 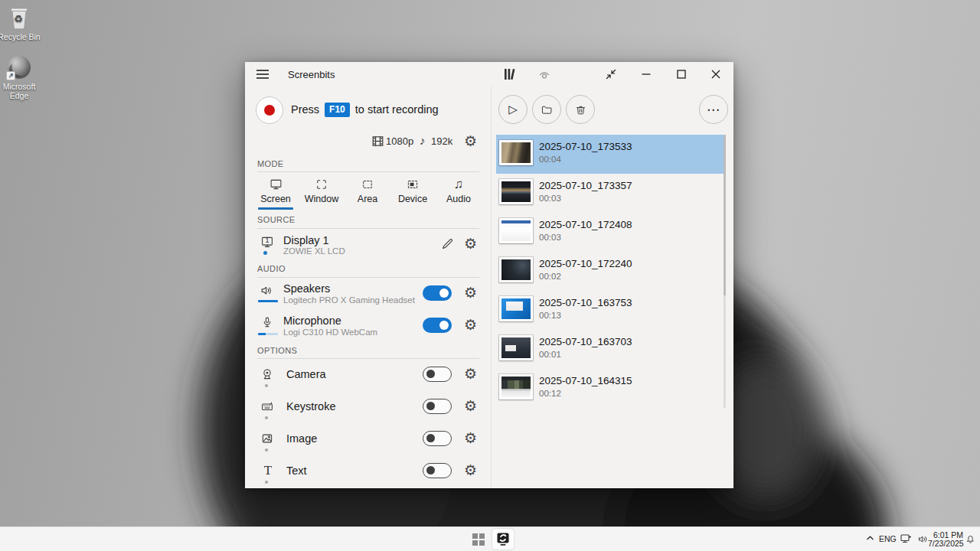 What do you see at coordinates (322, 184) in the screenshot?
I see `window-icon` at bounding box center [322, 184].